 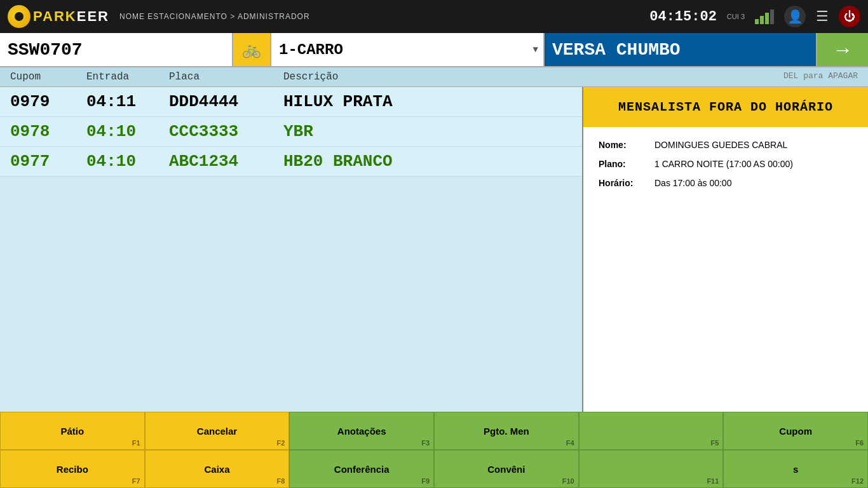 I want to click on table-header: Cupom Entrada Placa Descrição DEL para A…, so click(x=434, y=78).